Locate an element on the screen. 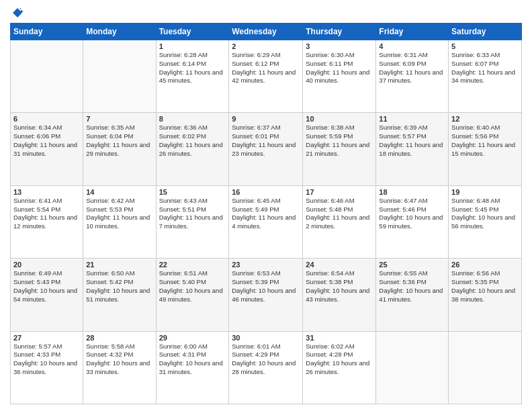 The width and height of the screenshot is (532, 411). day-header-tuesday: Tuesday is located at coordinates (192, 32).